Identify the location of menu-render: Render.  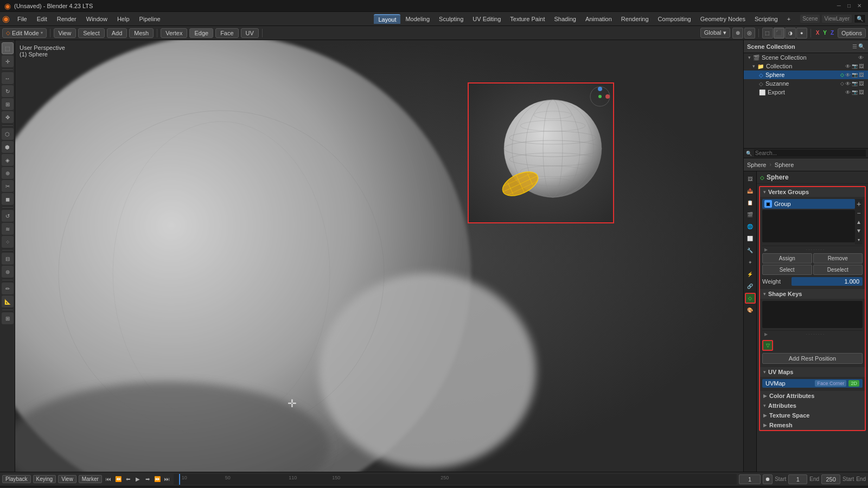
(67, 19).